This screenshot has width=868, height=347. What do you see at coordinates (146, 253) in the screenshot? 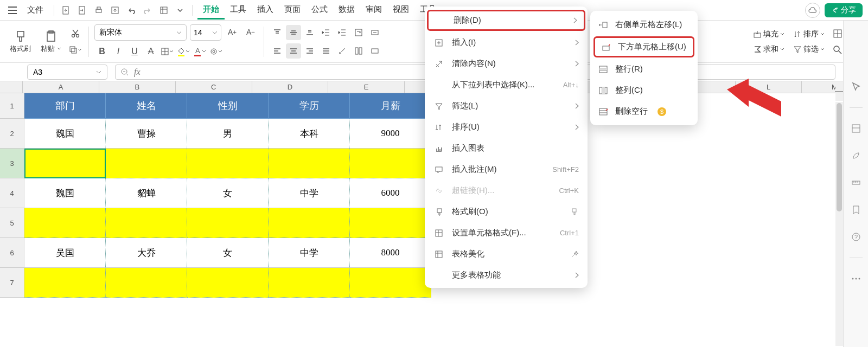
I see `table-cell: 大乔` at bounding box center [146, 253].